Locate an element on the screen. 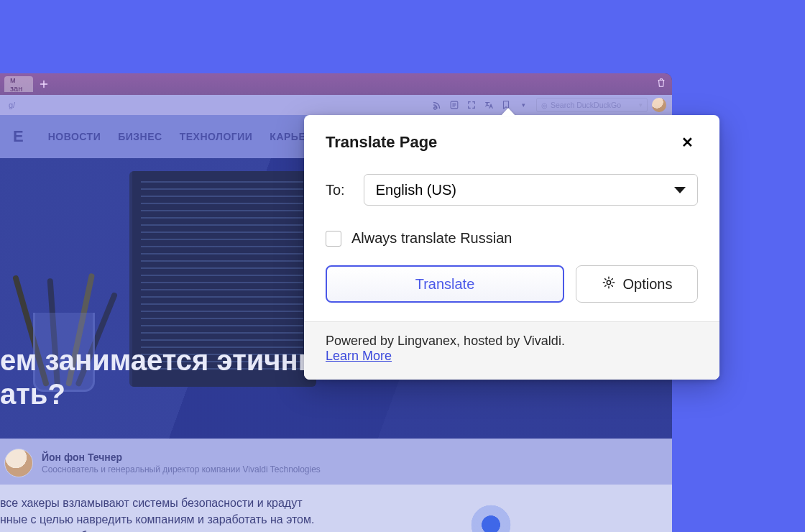 Image resolution: width=805 pixels, height=532 pixels. hero-title: ем занимается этичный ать? is located at coordinates (170, 377).